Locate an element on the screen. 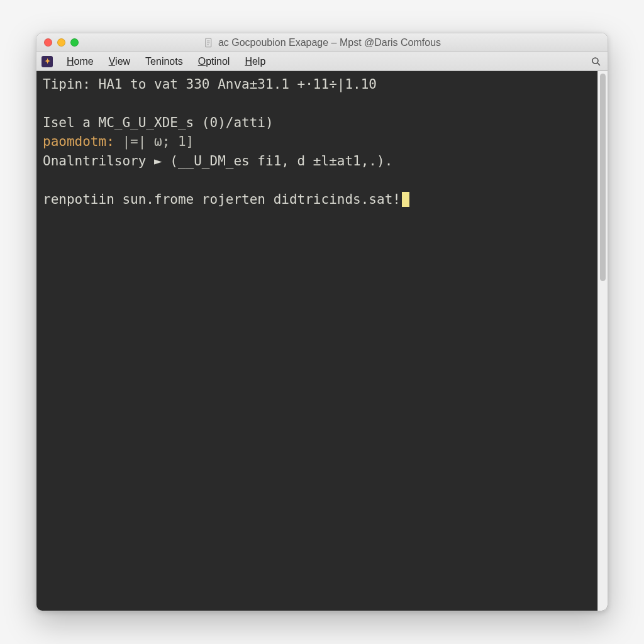 Image resolution: width=644 pixels, height=644 pixels. zoom-window-button is located at coordinates (74, 43).